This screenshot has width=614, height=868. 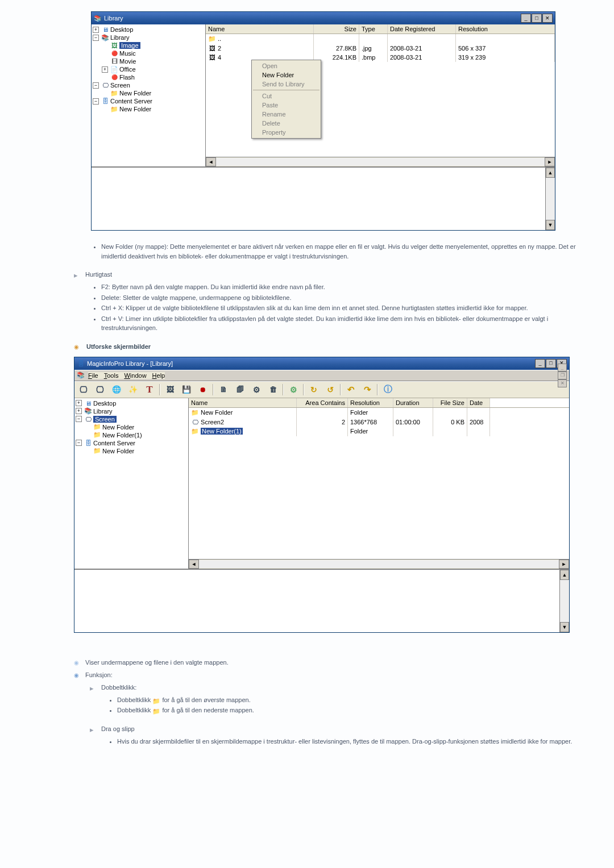 I want to click on list-row: New Folder(1) Folder, so click(x=379, y=432).